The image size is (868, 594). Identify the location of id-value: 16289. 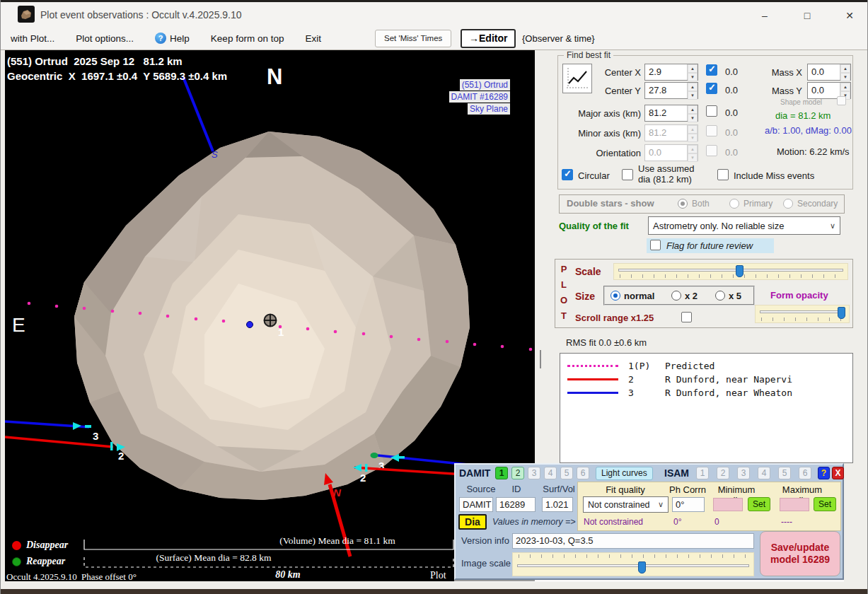
(516, 505).